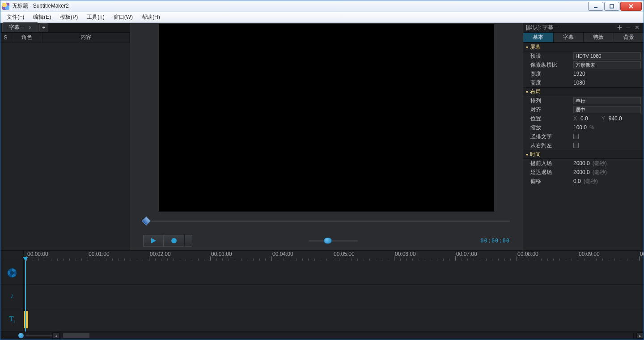 Image resolution: width=644 pixels, height=340 pixels. What do you see at coordinates (583, 38) in the screenshot?
I see `properties-tabs: 基本 字幕 特效 背景` at bounding box center [583, 38].